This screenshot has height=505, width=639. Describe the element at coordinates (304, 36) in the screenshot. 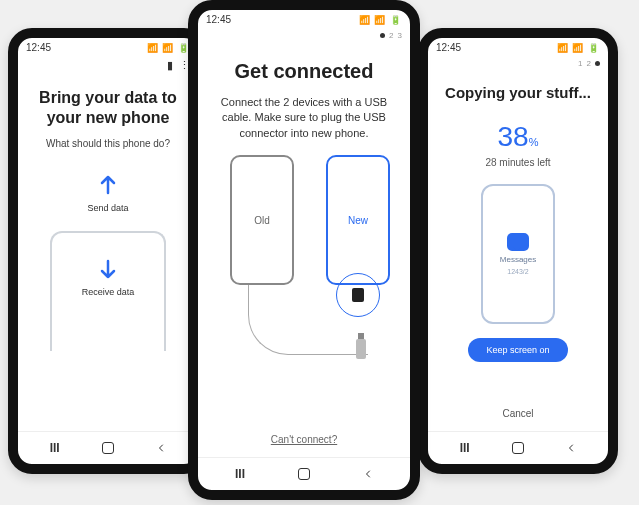

I see `step-indicator: 2 3` at that location.